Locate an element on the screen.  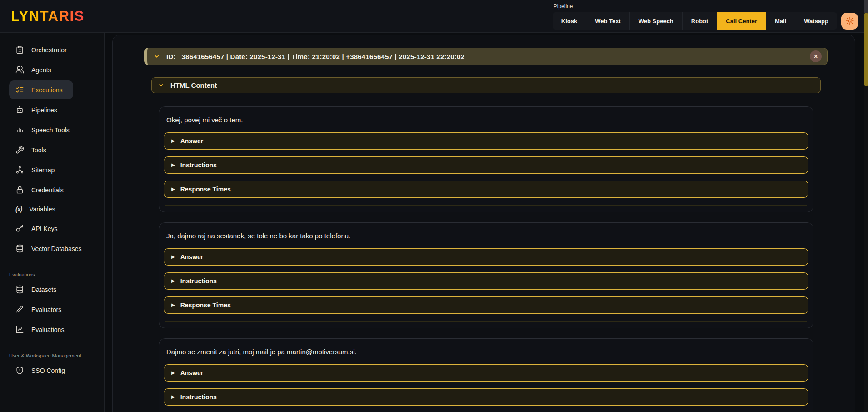
clipboard-icon is located at coordinates (20, 50).